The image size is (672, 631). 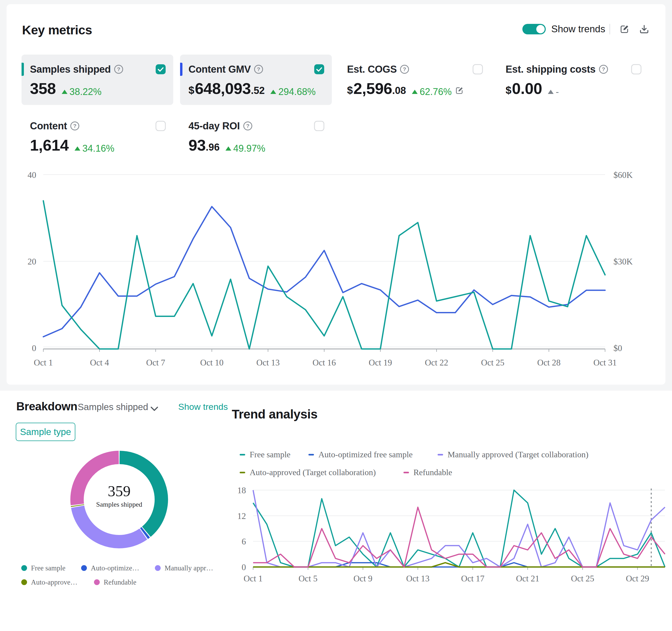 What do you see at coordinates (119, 491) in the screenshot?
I see `svg-text: 359` at bounding box center [119, 491].